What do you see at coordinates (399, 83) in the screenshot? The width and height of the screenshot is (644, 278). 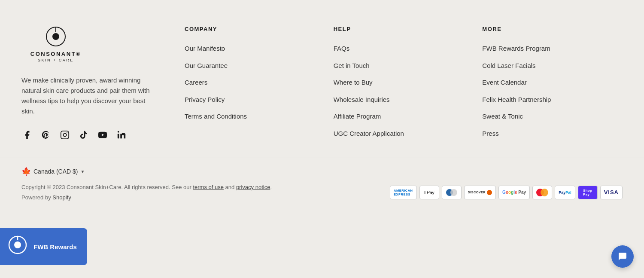 I see `help-column: HELP FAQs Get in Touch Where to Buy Whol…` at bounding box center [399, 83].